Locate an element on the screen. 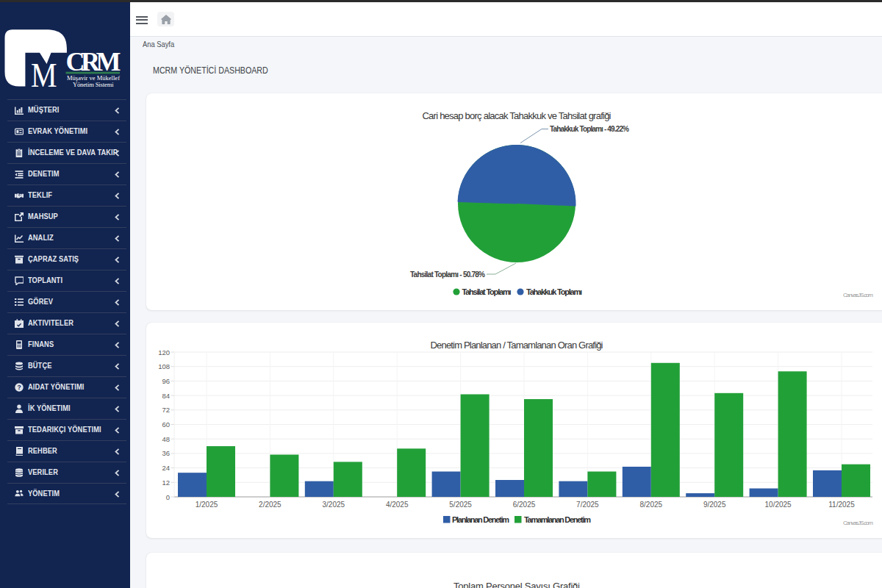 This screenshot has height=588, width=882. svg-text: 6/2025 is located at coordinates (525, 504).